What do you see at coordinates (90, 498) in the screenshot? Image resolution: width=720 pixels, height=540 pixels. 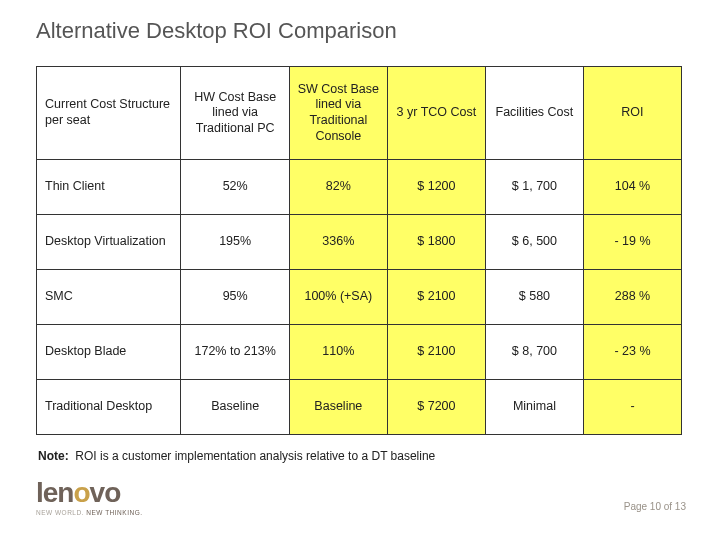 I see `lenovo-logo: lenovo NEW WORLD. NEW THINKING.` at bounding box center [90, 498].